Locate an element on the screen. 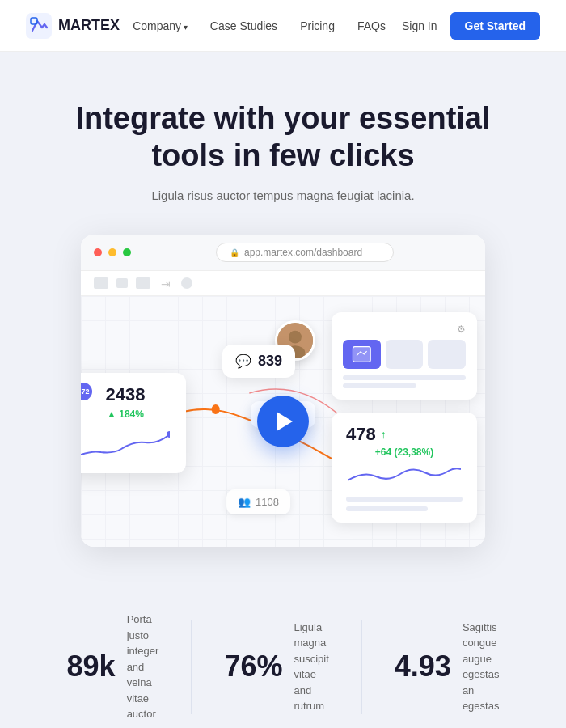 The height and width of the screenshot is (728, 566). toolbar-grid-icon is located at coordinates (101, 283).